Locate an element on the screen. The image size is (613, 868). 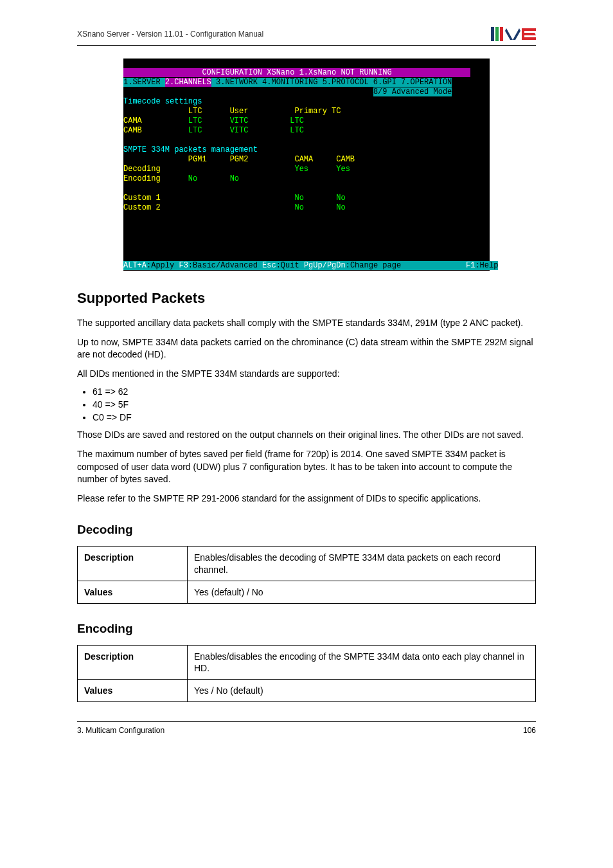
encoding-desc-value: Enables/disables the encoding of the SMP… is located at coordinates (362, 662).